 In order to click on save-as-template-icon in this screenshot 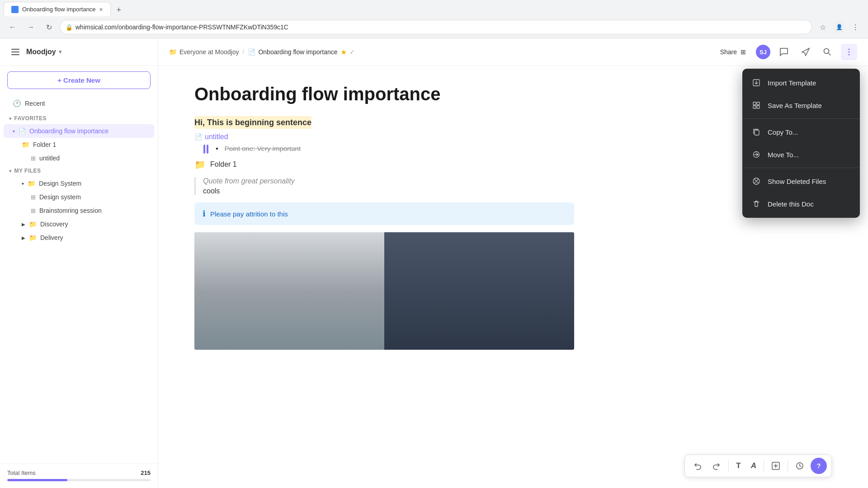, I will do `click(756, 105)`.